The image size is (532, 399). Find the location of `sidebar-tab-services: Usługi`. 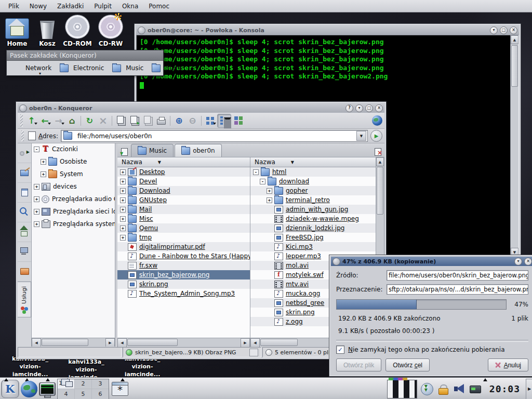

sidebar-tab-services: Usługi is located at coordinates (24, 299).